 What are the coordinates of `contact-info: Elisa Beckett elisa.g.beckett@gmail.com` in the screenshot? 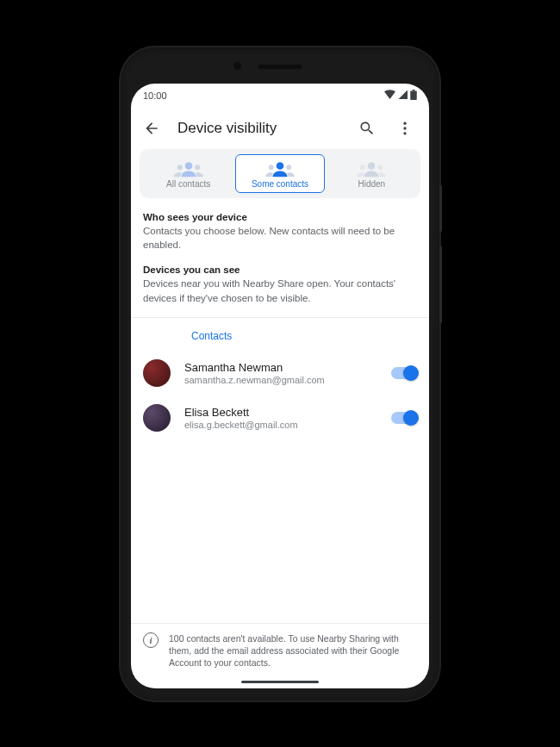 It's located at (281, 418).